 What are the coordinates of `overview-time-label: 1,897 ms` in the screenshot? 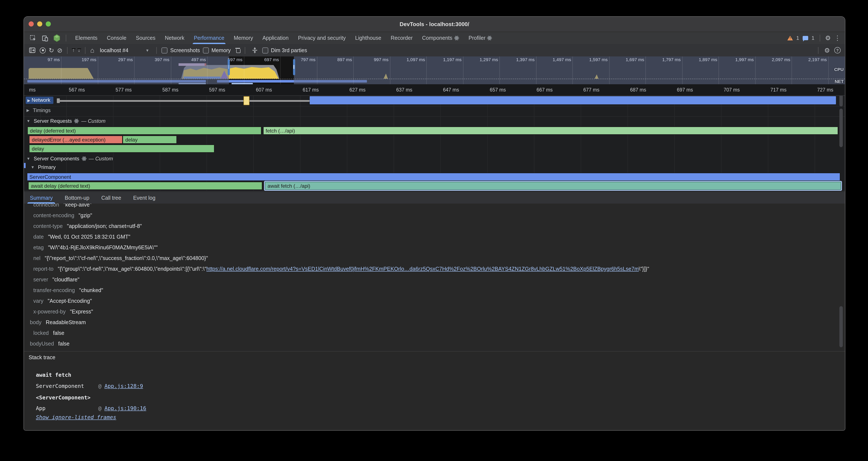 It's located at (709, 59).